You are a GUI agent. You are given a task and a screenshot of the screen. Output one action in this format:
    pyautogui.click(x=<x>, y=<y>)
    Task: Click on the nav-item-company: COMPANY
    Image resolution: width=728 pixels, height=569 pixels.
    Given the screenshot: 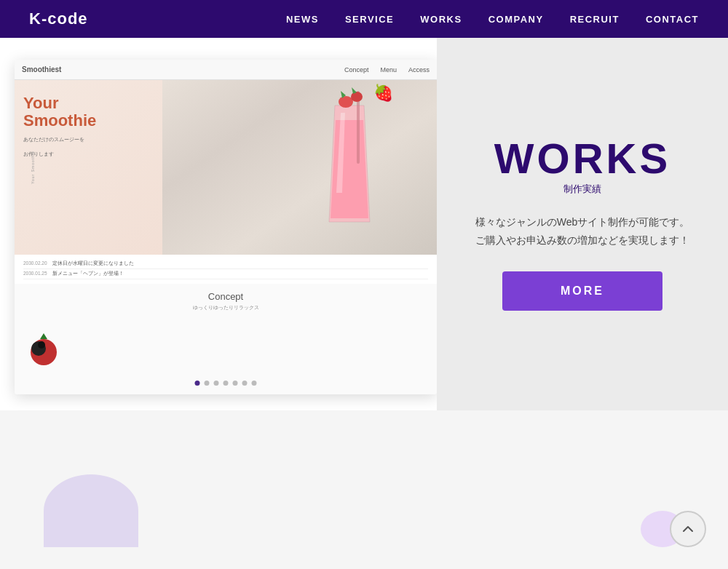 What is the action you would take?
    pyautogui.click(x=516, y=19)
    